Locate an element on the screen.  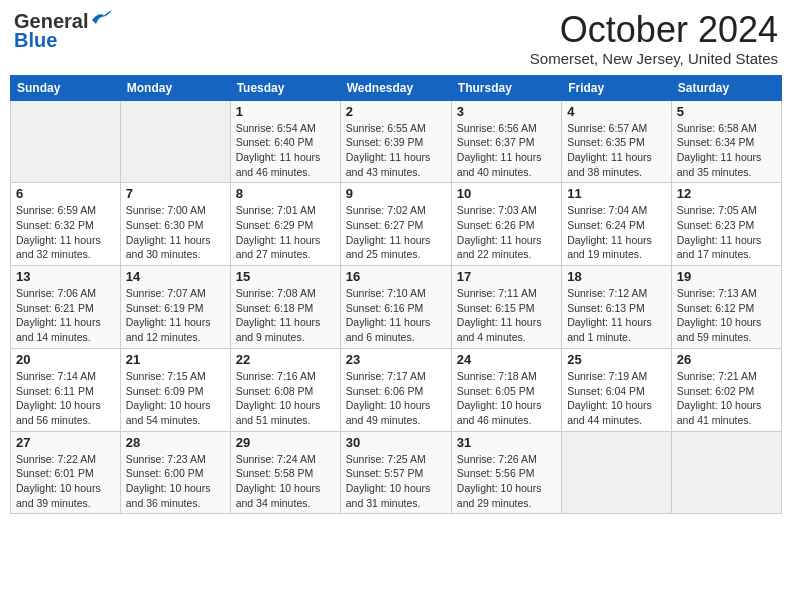
day-number: 2 is located at coordinates (396, 112).